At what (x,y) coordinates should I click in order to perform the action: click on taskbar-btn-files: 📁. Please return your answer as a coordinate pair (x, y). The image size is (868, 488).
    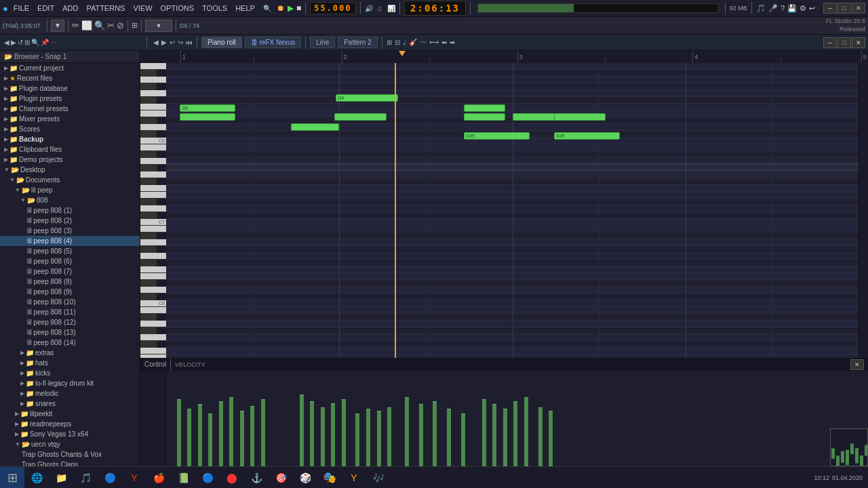
    Looking at the image, I should click on (61, 478).